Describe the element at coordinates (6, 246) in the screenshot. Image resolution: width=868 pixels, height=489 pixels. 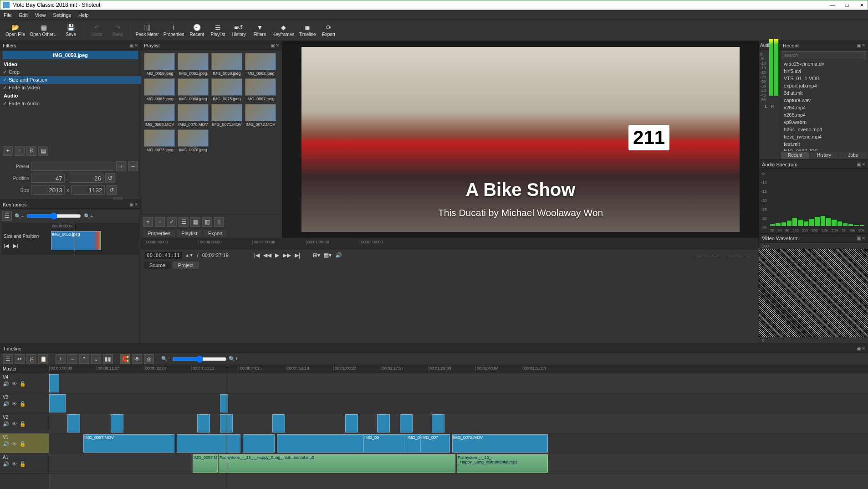
I see `kf-prev-button: |◀` at that location.